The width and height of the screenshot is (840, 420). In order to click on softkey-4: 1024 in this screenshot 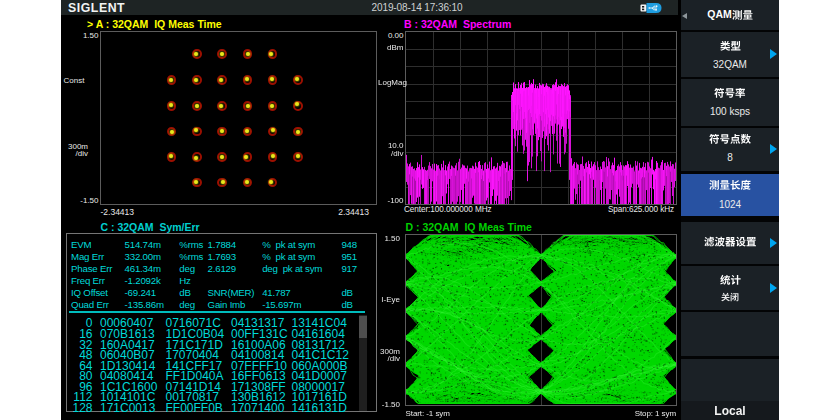, I will do `click(730, 195)`.